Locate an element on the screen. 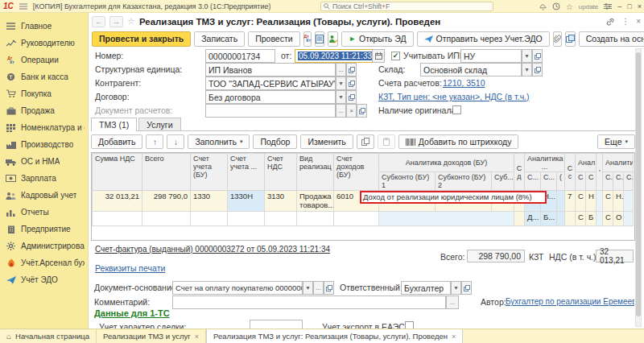  close-form-icon: × is located at coordinates (638, 21).